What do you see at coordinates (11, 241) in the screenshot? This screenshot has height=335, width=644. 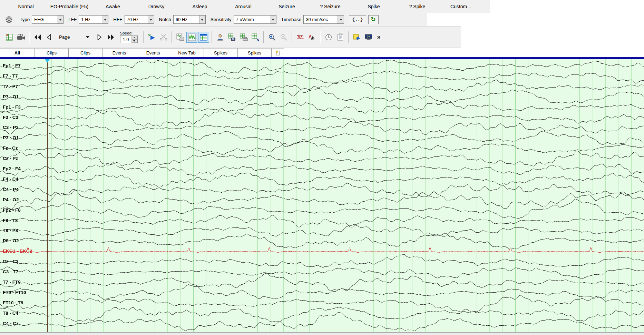 I see `channel-label: P8 - O2` at bounding box center [11, 241].